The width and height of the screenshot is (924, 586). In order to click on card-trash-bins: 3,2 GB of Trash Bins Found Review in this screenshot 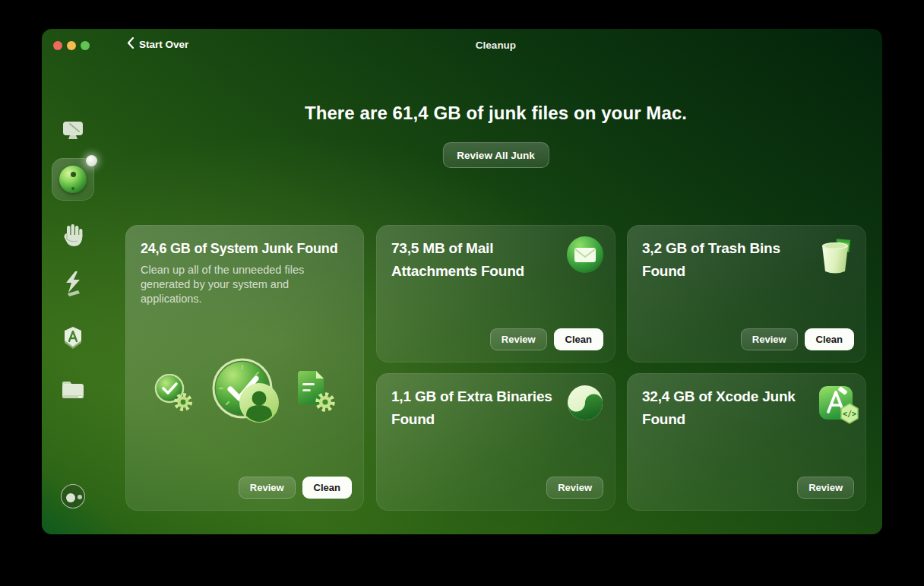, I will do `click(746, 293)`.